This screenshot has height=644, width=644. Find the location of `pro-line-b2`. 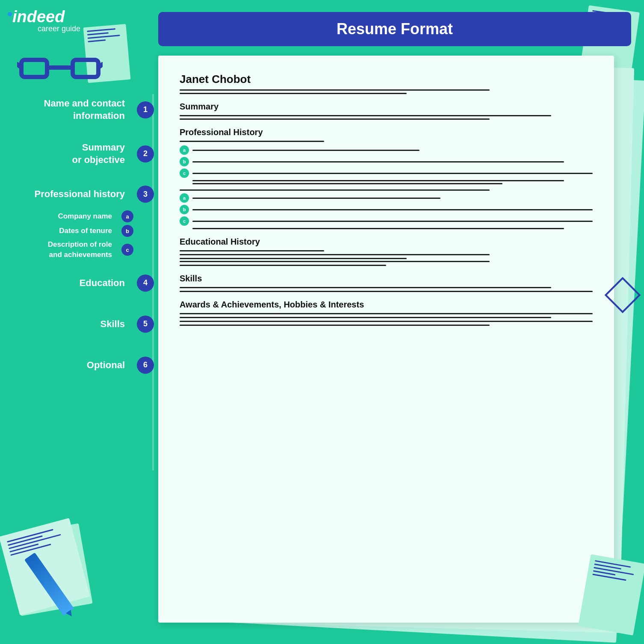

pro-line-b2 is located at coordinates (393, 210).